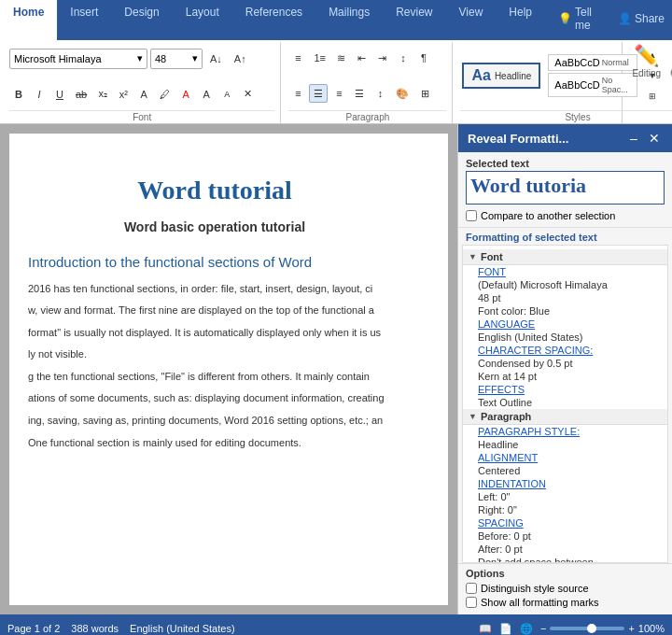 This screenshot has height=635, width=672. I want to click on compare-checkbox, so click(471, 216).